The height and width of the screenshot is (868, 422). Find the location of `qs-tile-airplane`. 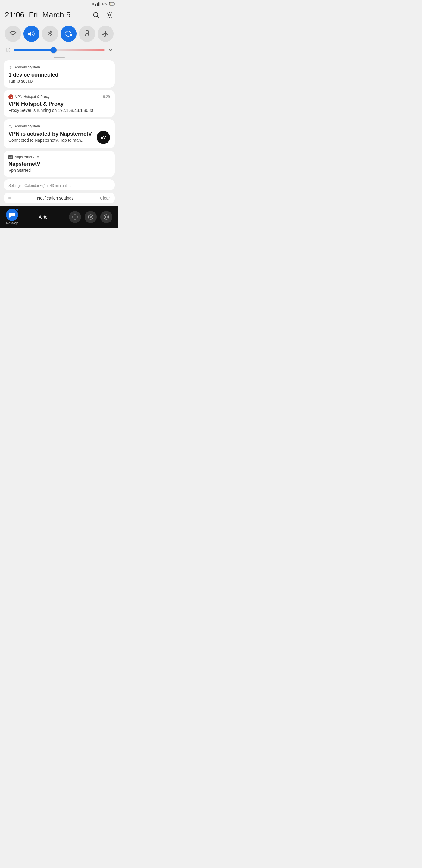

qs-tile-airplane is located at coordinates (106, 34).